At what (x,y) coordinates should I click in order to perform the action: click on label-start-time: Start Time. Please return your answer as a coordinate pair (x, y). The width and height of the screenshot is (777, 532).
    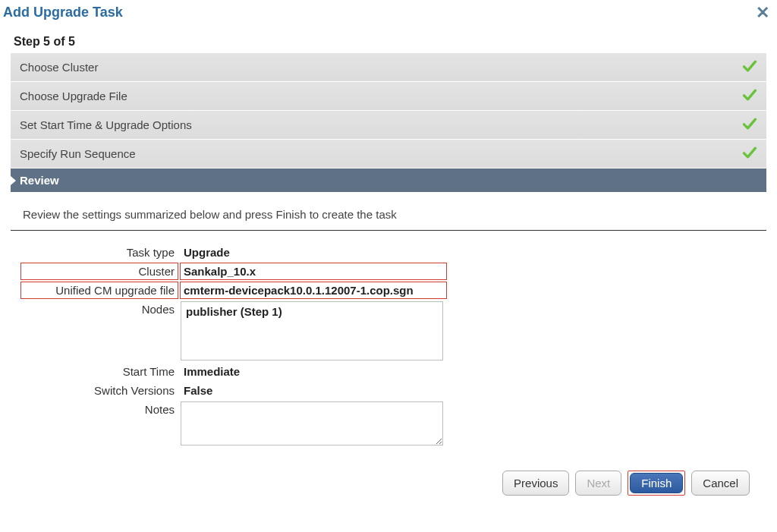
    Looking at the image, I should click on (99, 372).